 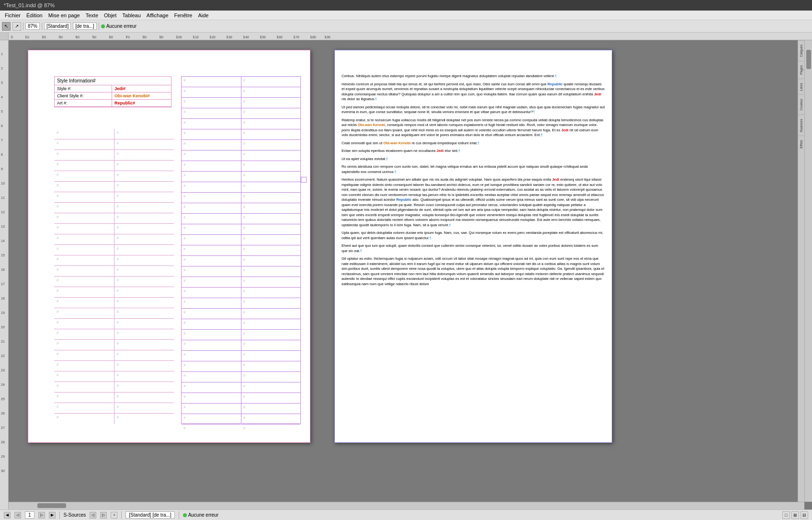 What do you see at coordinates (57, 26) in the screenshot?
I see `standard-style: [Standard]` at bounding box center [57, 26].